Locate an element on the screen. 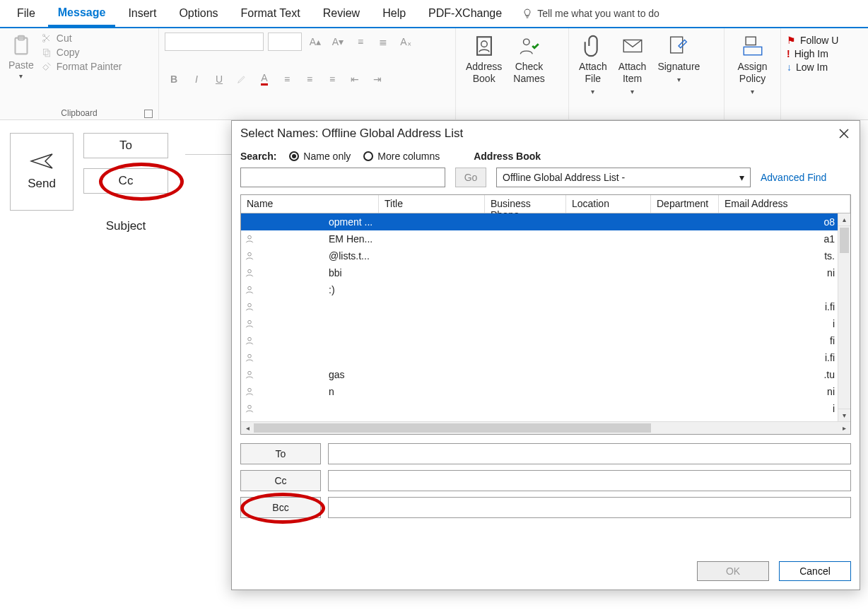 This screenshot has width=868, height=610. list-item: @lists.t...ts. is located at coordinates (539, 256).